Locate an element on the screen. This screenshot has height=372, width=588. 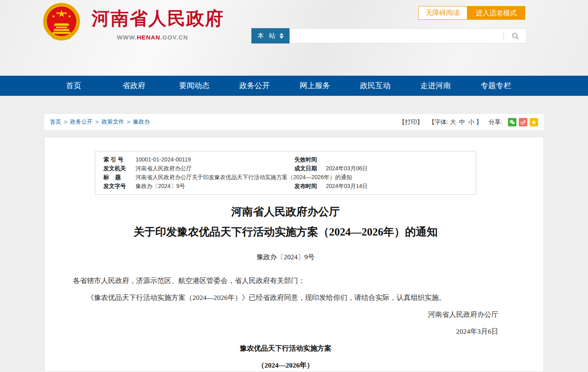
national-emblem-logo: ★ ★ ★ ★ ★ is located at coordinates (62, 23).